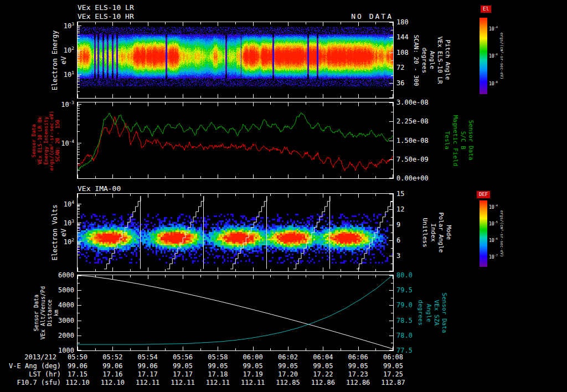 The height and width of the screenshot is (392, 567). Describe the element at coordinates (99, 188) in the screenshot. I see `panel3-title: VEx IMA-00` at that location.